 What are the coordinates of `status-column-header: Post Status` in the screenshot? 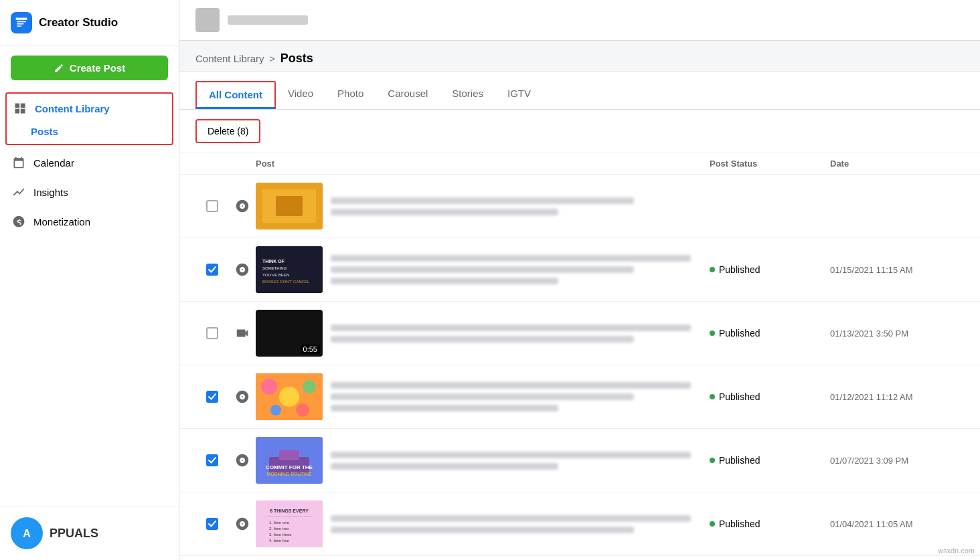 It's located at (770, 163).